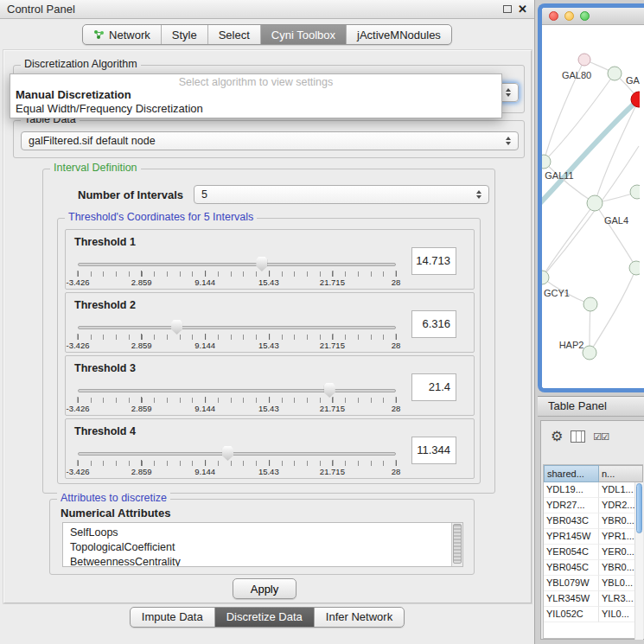  I want to click on table-row: YER054CYER0..., so click(593, 552).